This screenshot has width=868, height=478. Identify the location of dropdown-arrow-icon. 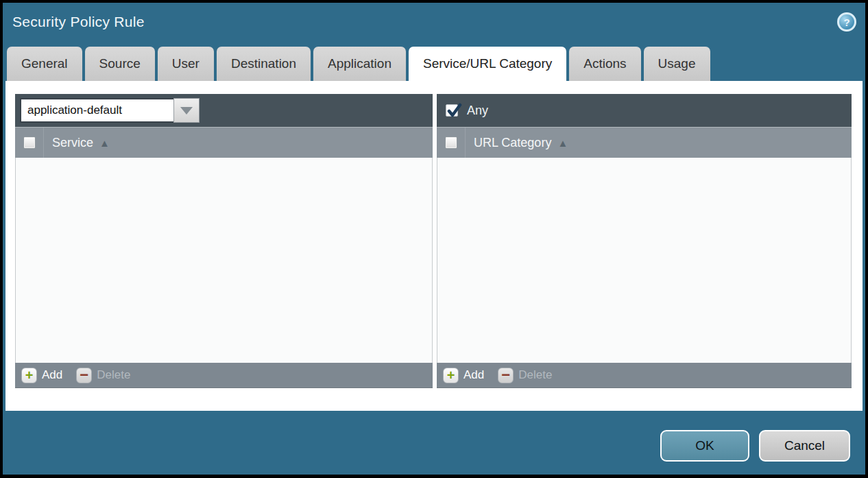
(186, 111).